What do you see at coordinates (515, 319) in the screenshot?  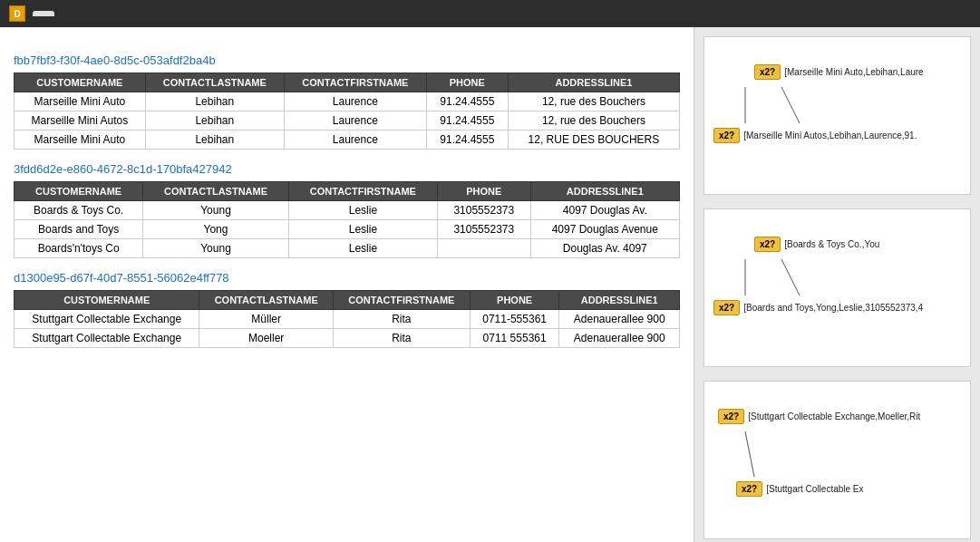 I see `table-cell: 0711-555361` at bounding box center [515, 319].